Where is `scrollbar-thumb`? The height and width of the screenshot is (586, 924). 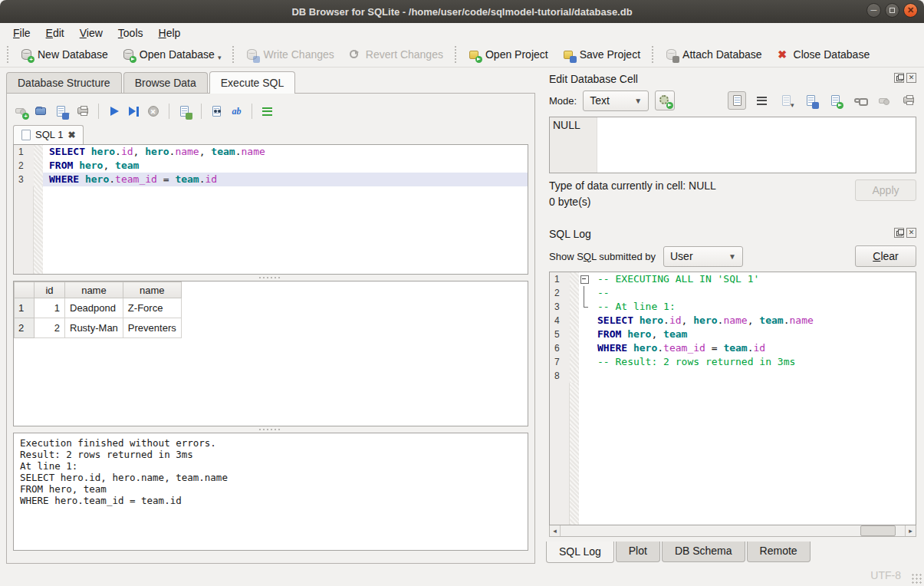 scrollbar-thumb is located at coordinates (878, 531).